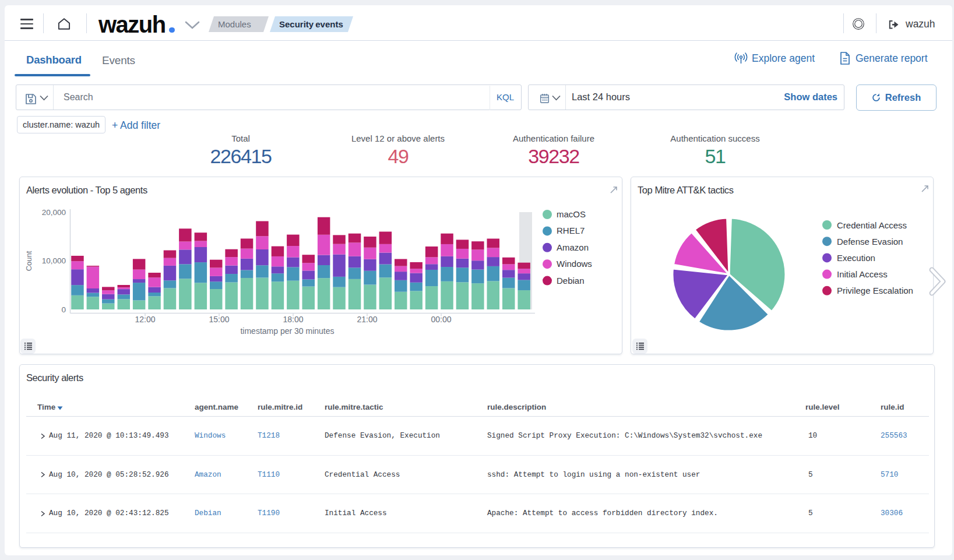 Image resolution: width=954 pixels, height=560 pixels. What do you see at coordinates (64, 310) in the screenshot?
I see `svg-text: 0` at bounding box center [64, 310].